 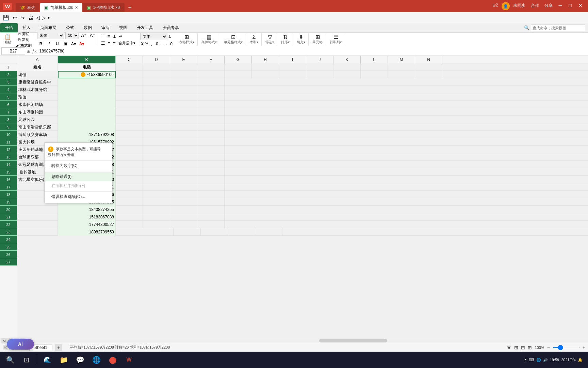 I want to click on cell-f8, so click(x=211, y=120).